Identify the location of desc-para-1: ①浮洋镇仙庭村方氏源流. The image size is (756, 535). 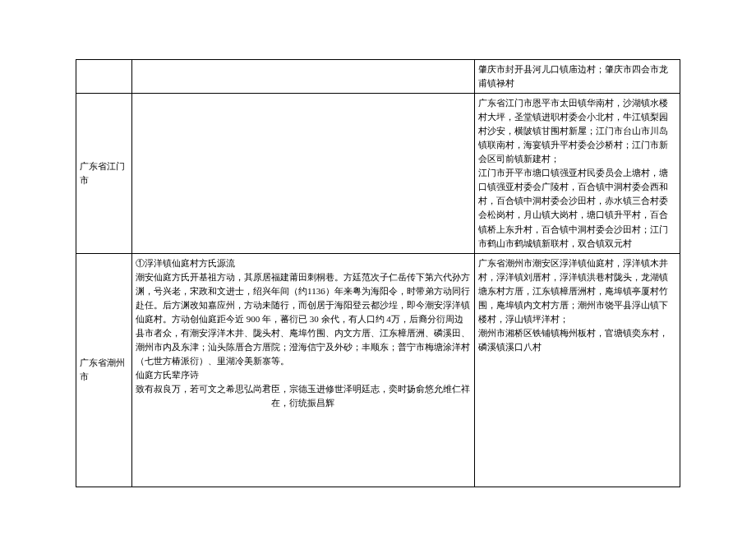
(303, 263).